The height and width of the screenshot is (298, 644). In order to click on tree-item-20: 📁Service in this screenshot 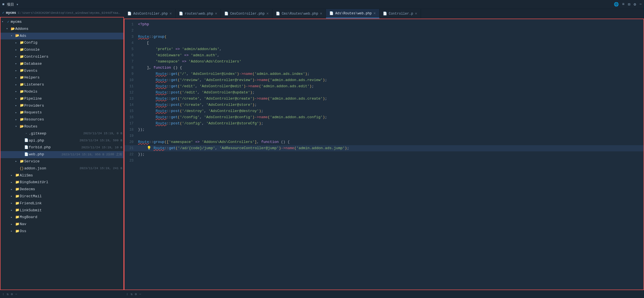, I will do `click(62, 162)`.